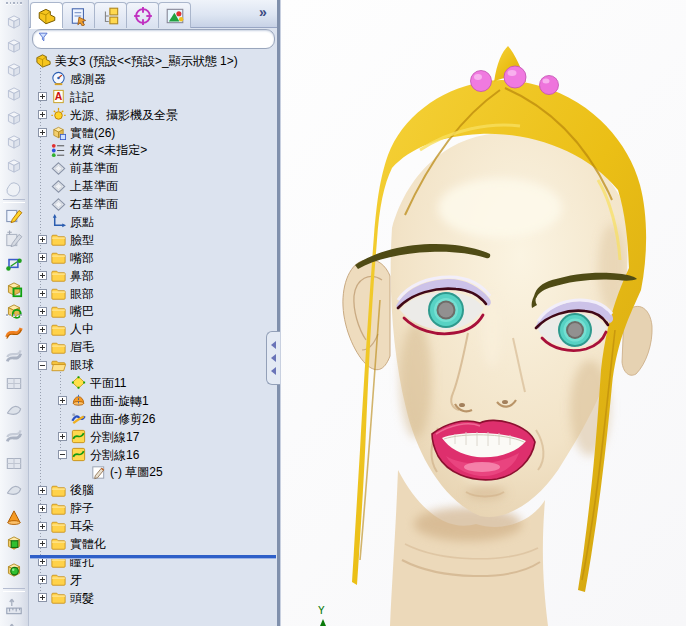 The image size is (686, 626). Describe the element at coordinates (42, 132) in the screenshot. I see `expander-solid-bodies` at that location.